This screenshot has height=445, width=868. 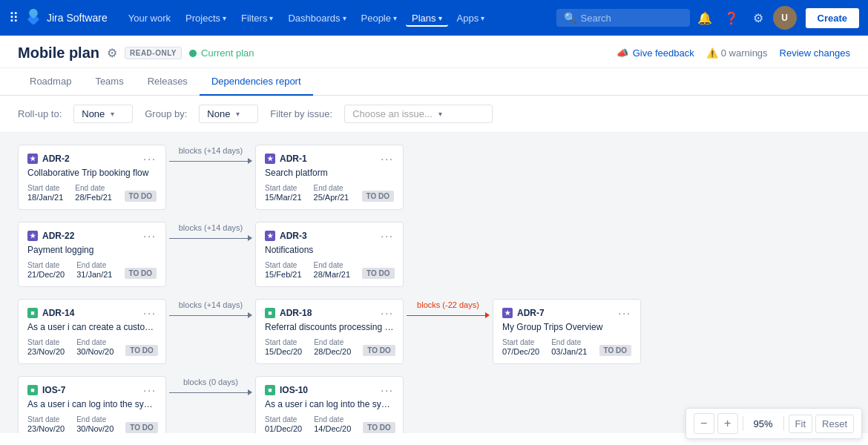 What do you see at coordinates (270, 159) in the screenshot?
I see `adr1-type-icon: ★` at bounding box center [270, 159].